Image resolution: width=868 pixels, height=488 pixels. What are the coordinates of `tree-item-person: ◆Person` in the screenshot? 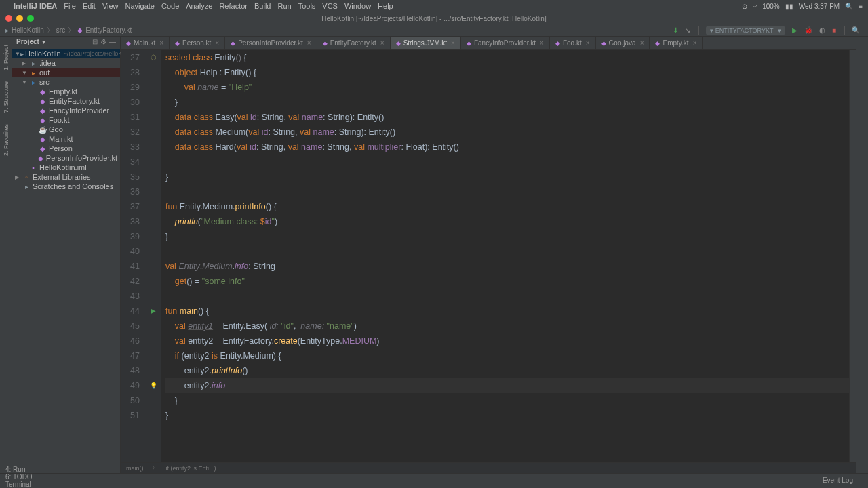 It's located at (66, 148).